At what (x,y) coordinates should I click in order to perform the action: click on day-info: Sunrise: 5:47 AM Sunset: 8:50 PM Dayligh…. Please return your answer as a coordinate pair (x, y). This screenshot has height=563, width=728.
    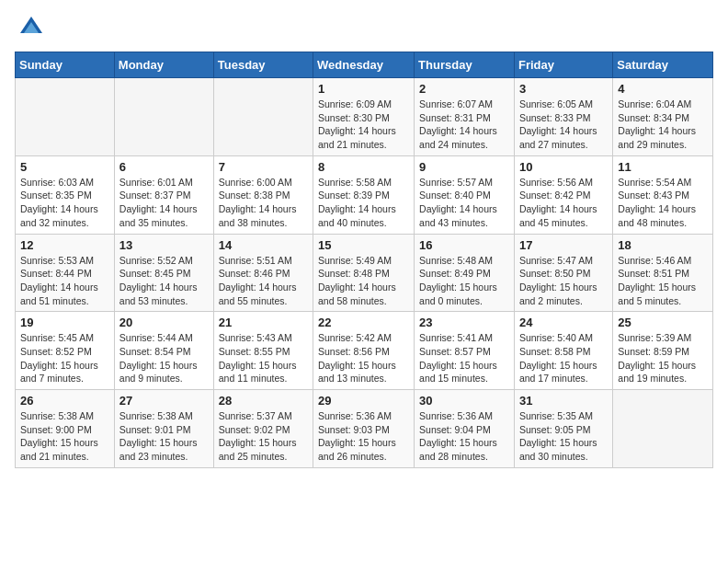
    Looking at the image, I should click on (563, 282).